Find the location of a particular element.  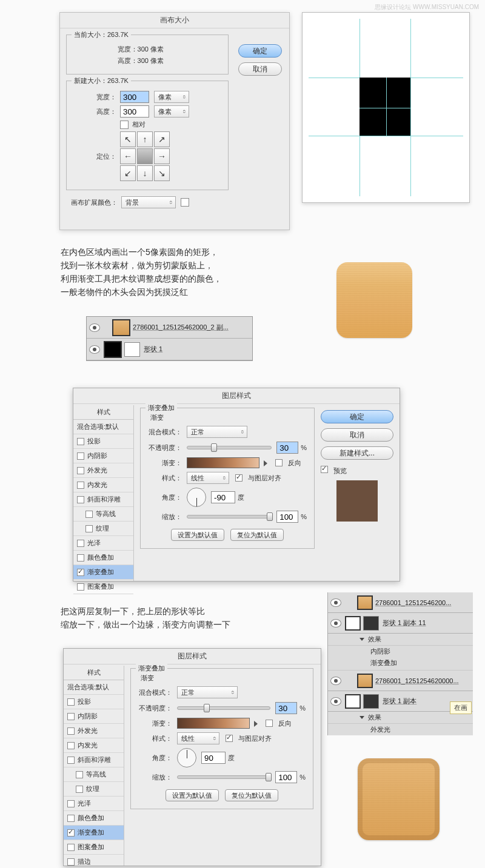

layer-row: 形状 1 副本 11 is located at coordinates (400, 623).